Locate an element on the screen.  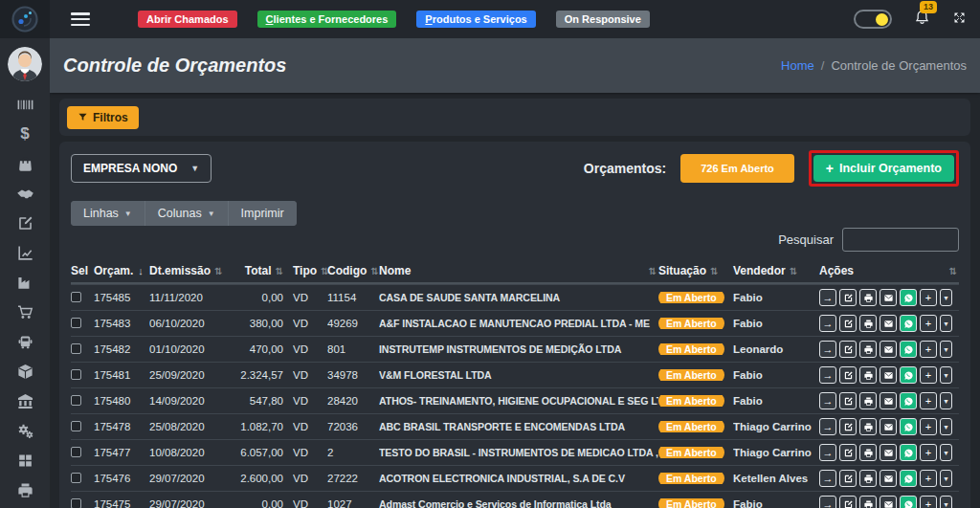
truck-icon is located at coordinates (25, 342).